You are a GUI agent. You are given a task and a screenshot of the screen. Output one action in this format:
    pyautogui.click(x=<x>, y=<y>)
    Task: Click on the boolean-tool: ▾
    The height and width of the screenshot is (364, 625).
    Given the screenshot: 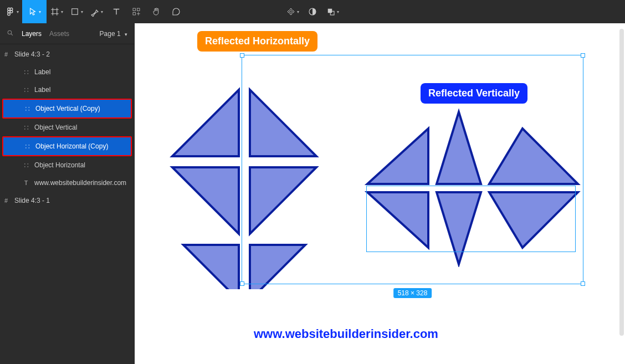 What is the action you would take?
    pyautogui.click(x=332, y=12)
    